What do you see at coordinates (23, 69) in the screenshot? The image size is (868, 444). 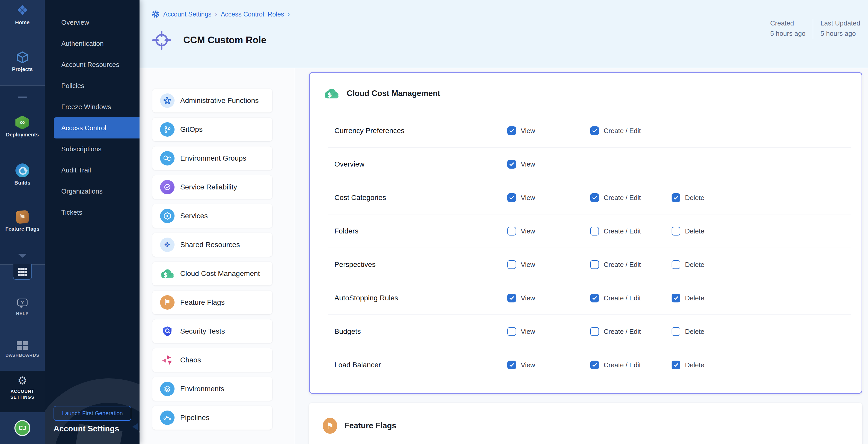 I see `rail-item-label: Projects` at bounding box center [23, 69].